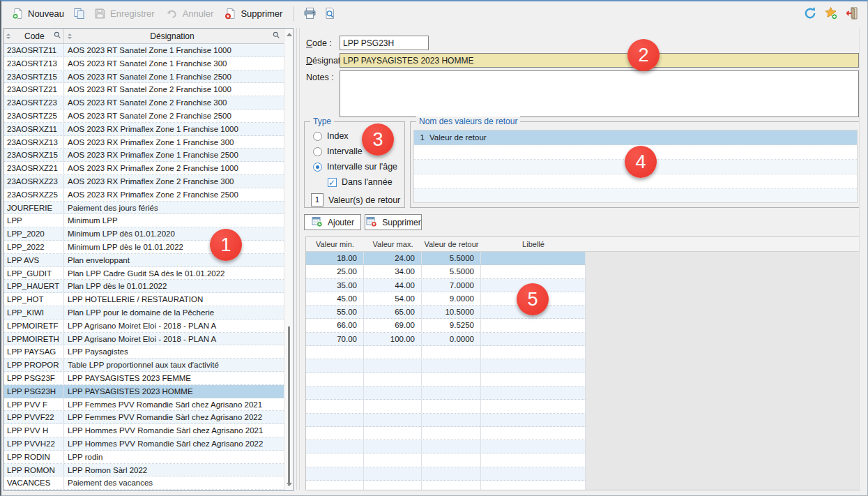 The width and height of the screenshot is (868, 496). I want to click on print-preview-button, so click(330, 13).